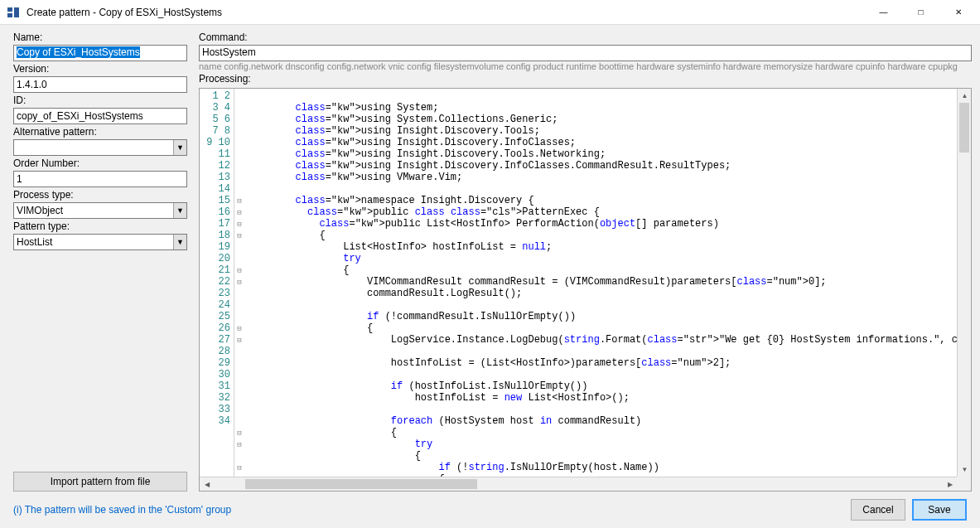  What do you see at coordinates (100, 69) in the screenshot?
I see `version-label: Version:` at bounding box center [100, 69].